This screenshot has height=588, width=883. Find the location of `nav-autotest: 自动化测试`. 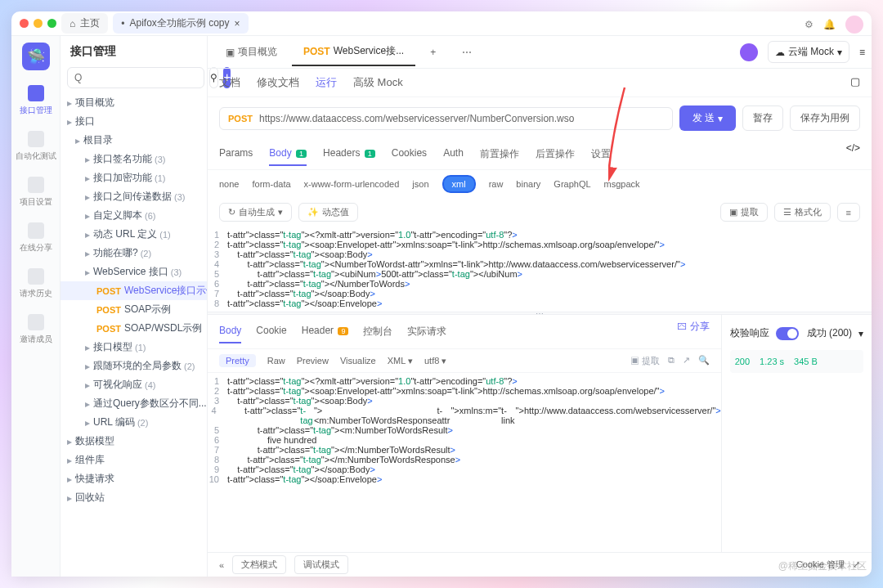

nav-autotest: 自动化测试 is located at coordinates (36, 146).